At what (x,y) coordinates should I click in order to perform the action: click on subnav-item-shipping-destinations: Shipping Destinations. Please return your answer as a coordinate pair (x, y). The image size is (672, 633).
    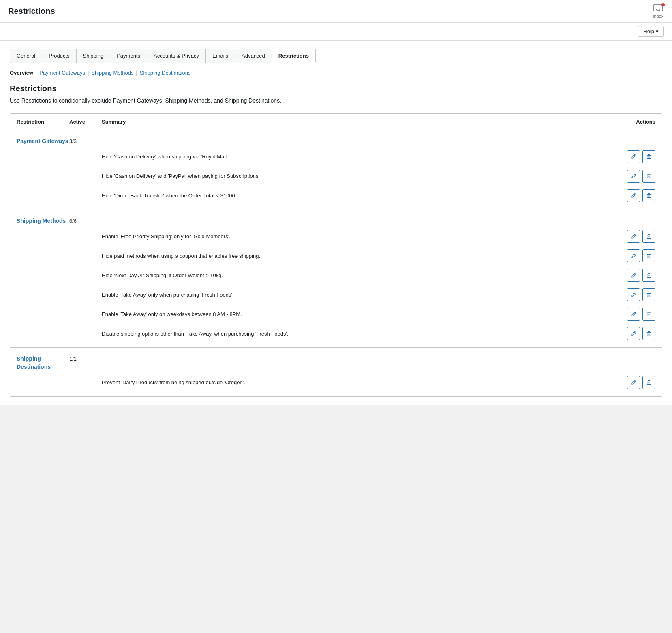
    Looking at the image, I should click on (165, 73).